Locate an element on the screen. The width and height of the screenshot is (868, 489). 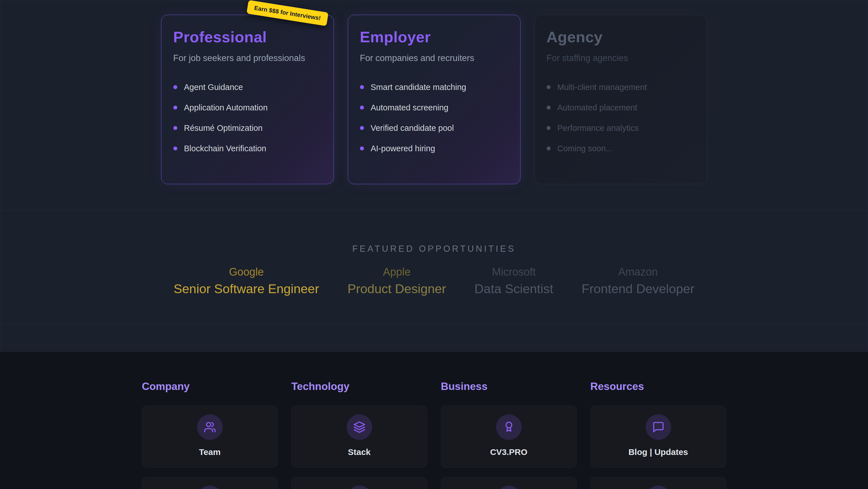
layers-icon is located at coordinates (359, 427).